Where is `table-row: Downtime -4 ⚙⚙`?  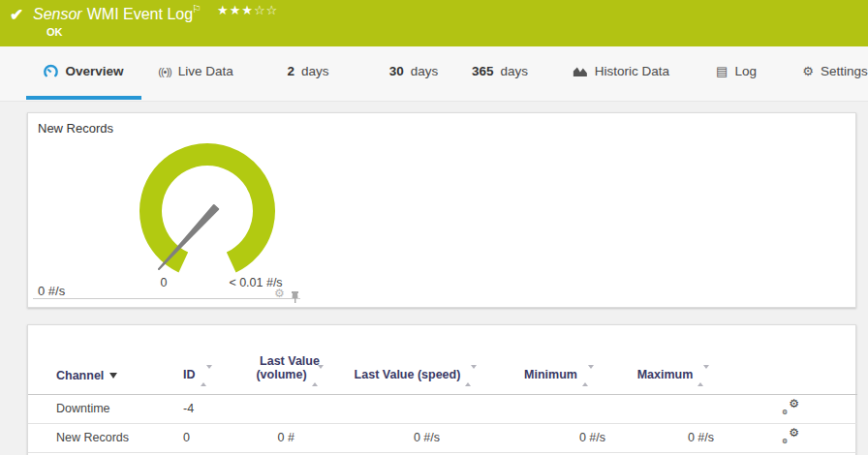
table-row: Downtime -4 ⚙⚙ is located at coordinates (443, 409).